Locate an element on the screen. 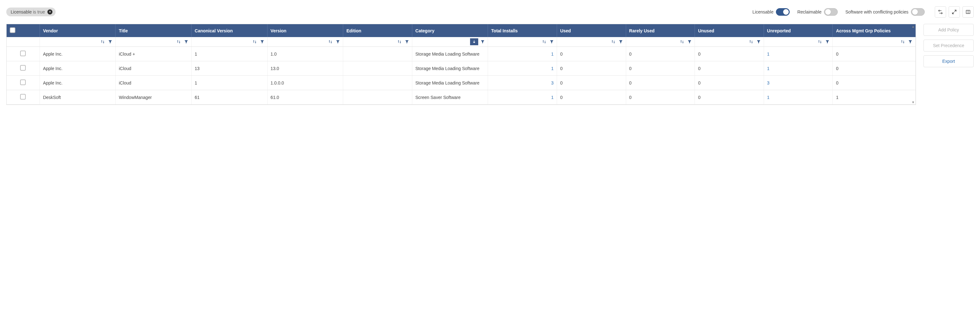 The width and height of the screenshot is (980, 311). col-policies: Across Mgmt Grp Policies is located at coordinates (874, 30).